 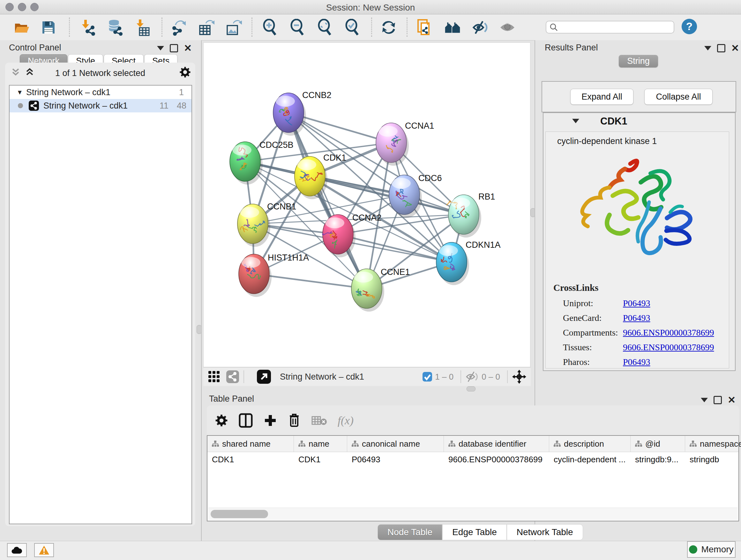 I want to click on control-panel-close-icon: ✕, so click(x=188, y=48).